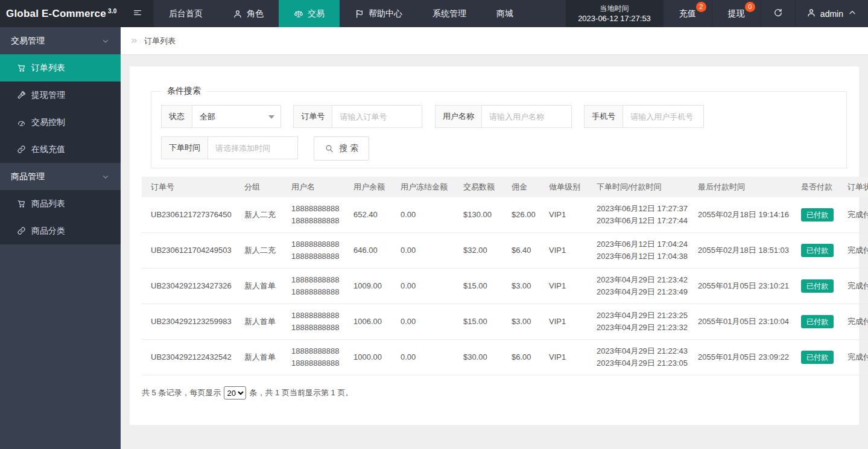 The image size is (868, 449). I want to click on sidebar-item-label: 在线充值, so click(48, 150).